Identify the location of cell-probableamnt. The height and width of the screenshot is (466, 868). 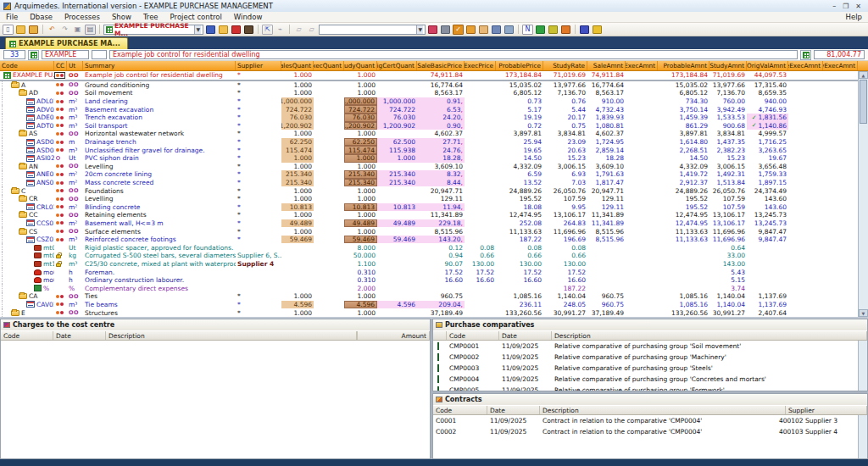
(683, 280).